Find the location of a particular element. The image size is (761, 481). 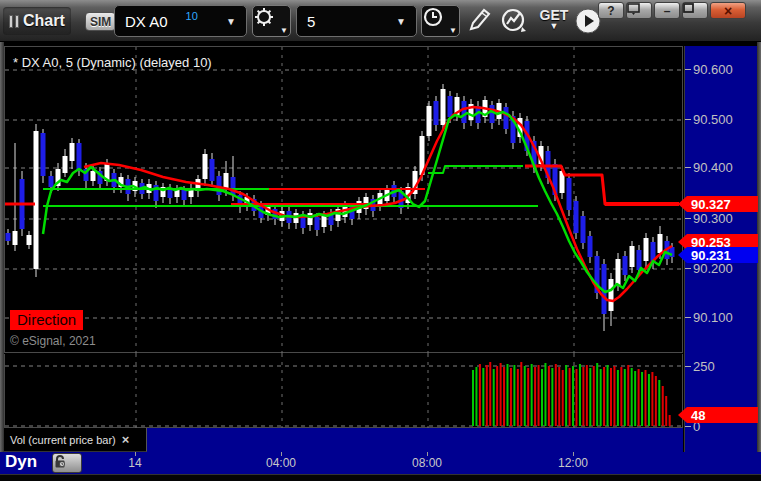

price-tag: 90.327 is located at coordinates (718, 204).